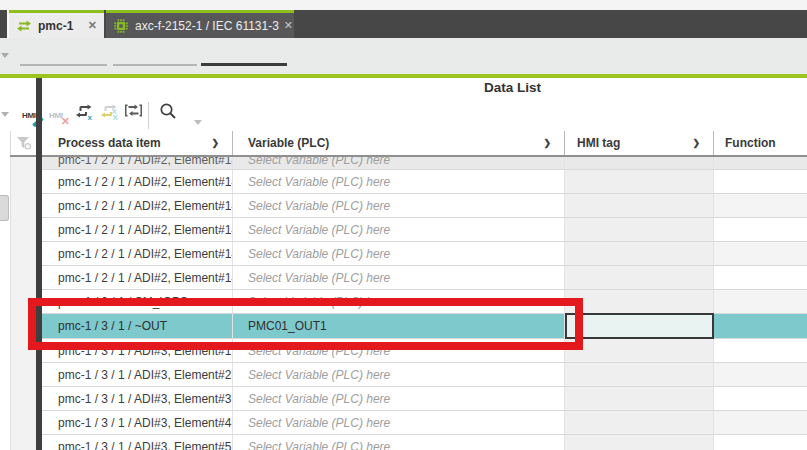  What do you see at coordinates (170, 112) in the screenshot?
I see `search-icon` at bounding box center [170, 112].